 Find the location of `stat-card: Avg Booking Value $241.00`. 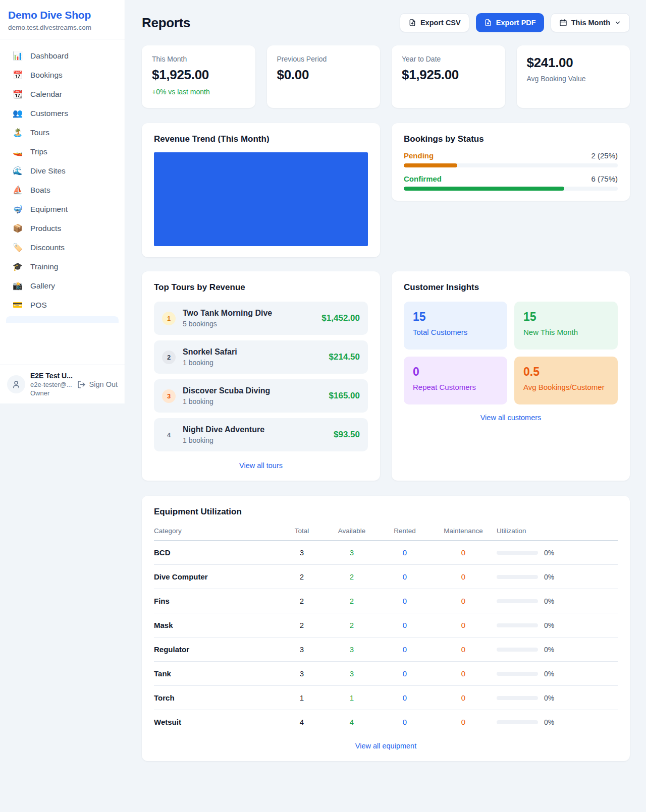

stat-card: Avg Booking Value $241.00 is located at coordinates (573, 77).